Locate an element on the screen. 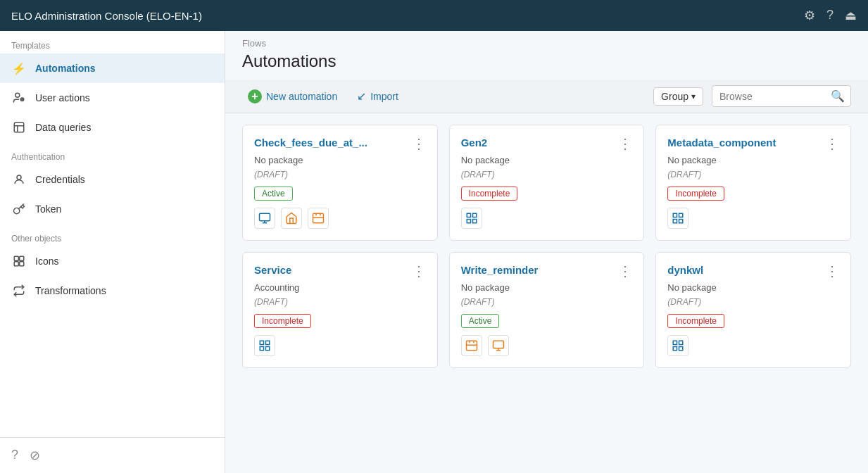 The height and width of the screenshot is (473, 868). group-label: Group is located at coordinates (674, 96).